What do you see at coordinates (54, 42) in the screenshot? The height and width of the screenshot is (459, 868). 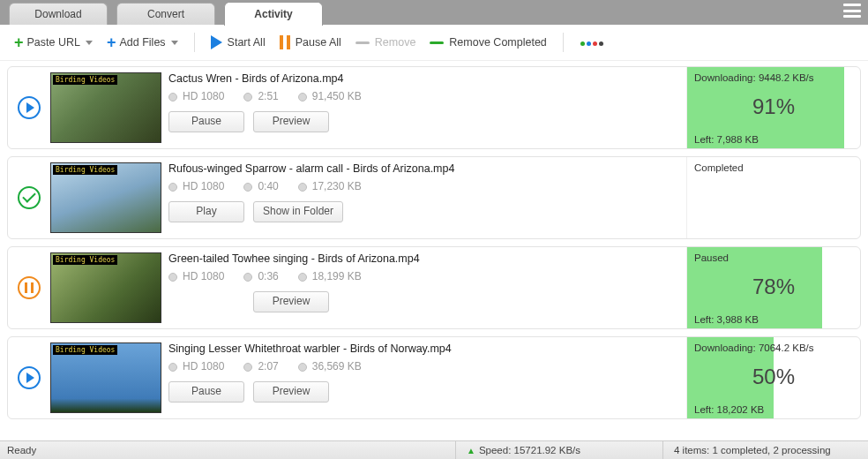 I see `paste-url-label: Paste URL` at bounding box center [54, 42].